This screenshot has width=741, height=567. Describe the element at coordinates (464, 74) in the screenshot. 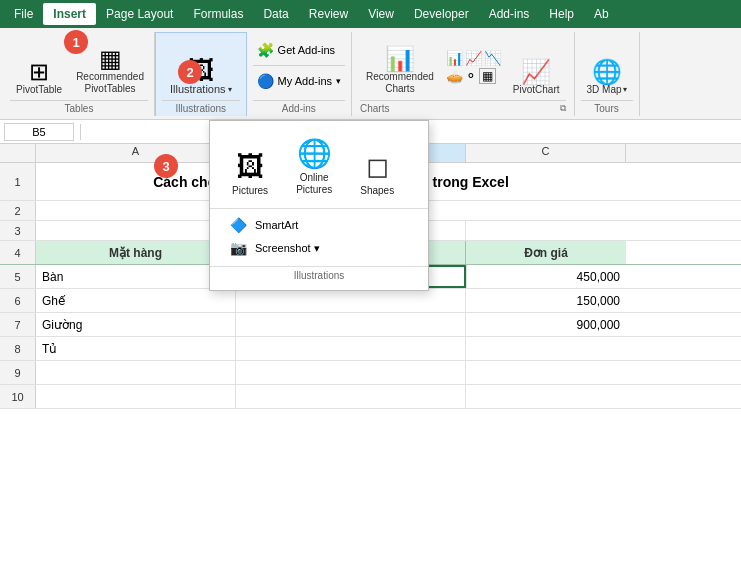

I see `ribbon-group-charts: 📊 RecommendedCharts 📊 📈 📉 🥧 ⚬ ▦` at that location.